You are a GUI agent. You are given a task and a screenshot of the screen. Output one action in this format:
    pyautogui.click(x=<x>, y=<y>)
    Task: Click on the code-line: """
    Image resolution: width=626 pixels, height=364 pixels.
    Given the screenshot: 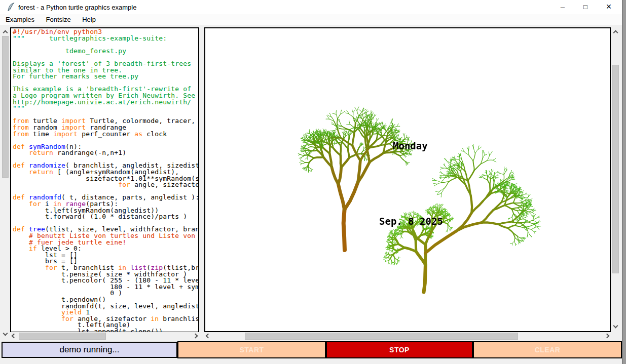 What is the action you would take?
    pyautogui.click(x=106, y=108)
    